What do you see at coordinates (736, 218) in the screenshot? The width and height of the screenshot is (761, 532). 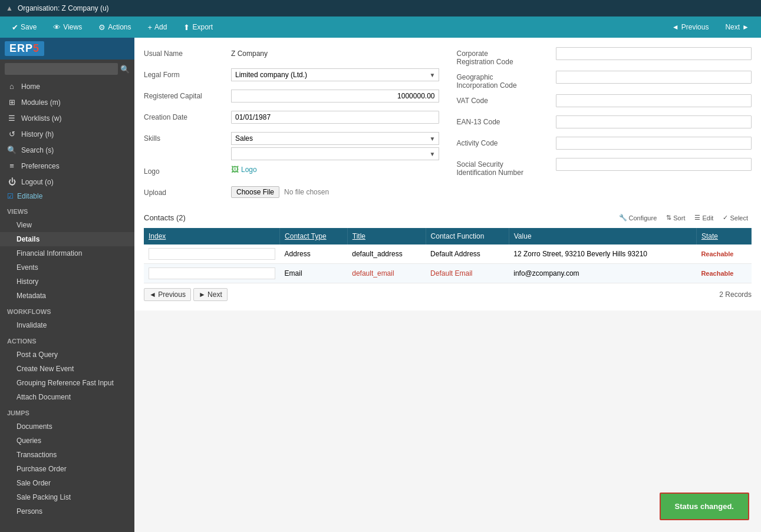 I see `select-button: ✓ Select` at bounding box center [736, 218].